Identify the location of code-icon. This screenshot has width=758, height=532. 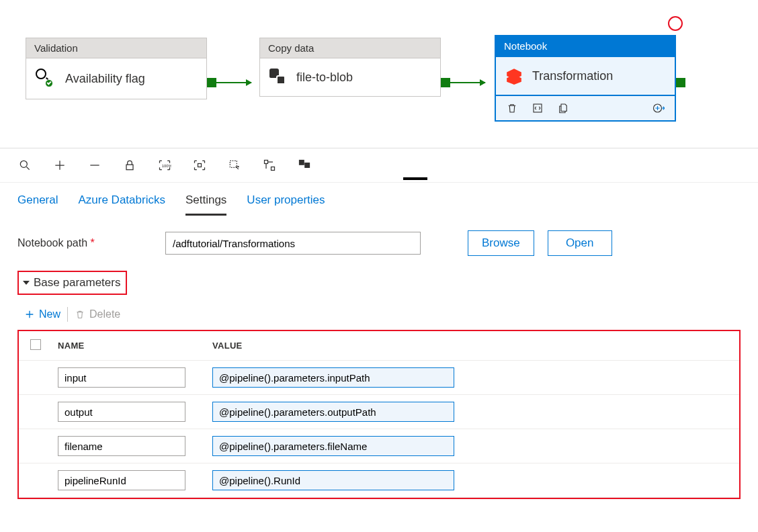
(538, 108).